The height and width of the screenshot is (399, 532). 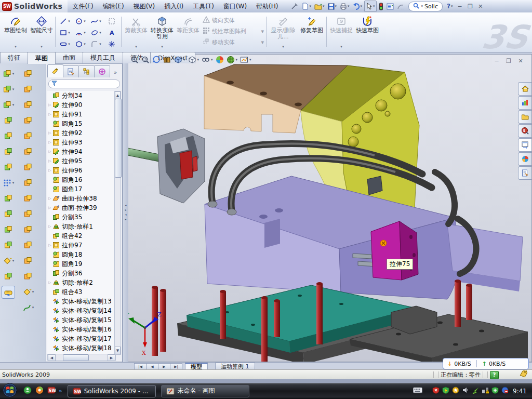 What do you see at coordinates (320, 6) in the screenshot?
I see `open-file-button: ▾` at bounding box center [320, 6].